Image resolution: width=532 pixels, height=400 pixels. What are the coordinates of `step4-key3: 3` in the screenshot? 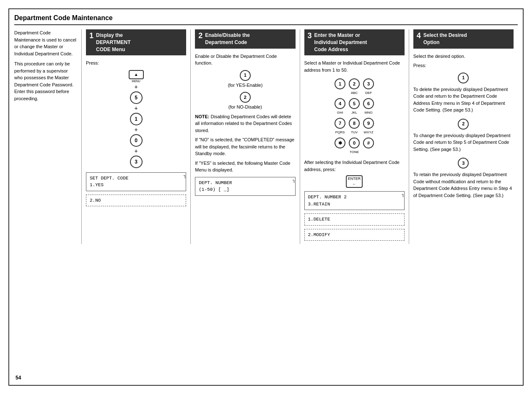 It's located at (463, 163).